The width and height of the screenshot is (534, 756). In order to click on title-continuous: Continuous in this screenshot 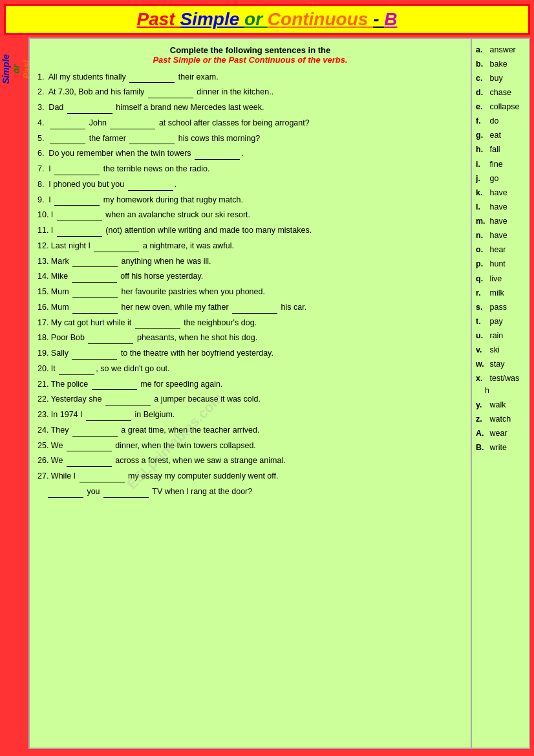, I will do `click(321, 19)`.